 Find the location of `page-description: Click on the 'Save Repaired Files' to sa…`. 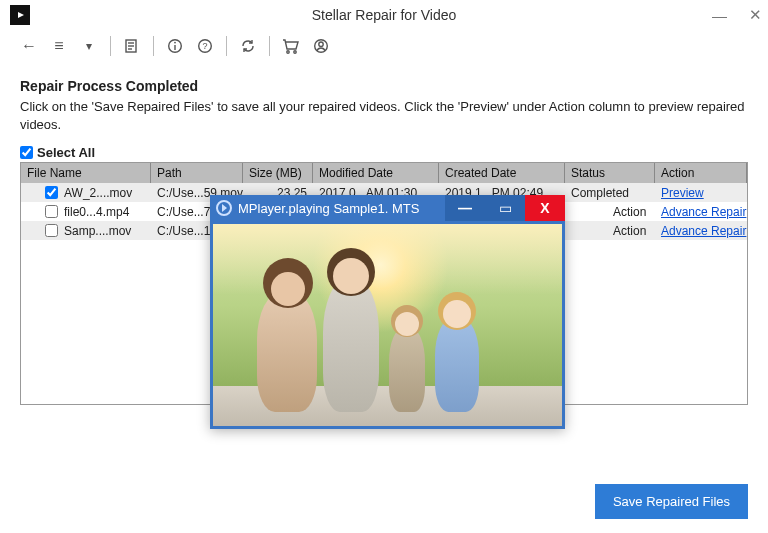

page-description: Click on the 'Save Repaired Files' to sa… is located at coordinates (384, 116).